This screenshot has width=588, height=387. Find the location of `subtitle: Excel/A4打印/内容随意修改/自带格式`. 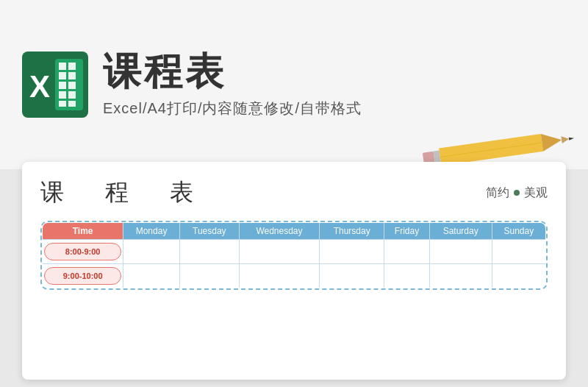

subtitle: Excel/A4打印/内容随意修改/自带格式 is located at coordinates (232, 109).